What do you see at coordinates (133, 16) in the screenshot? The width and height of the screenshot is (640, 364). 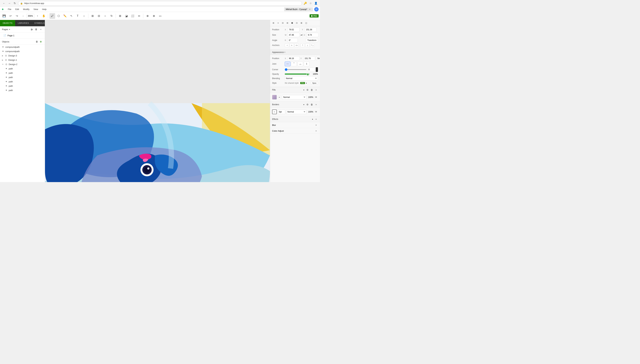 I see `crop-tool: ⬜` at bounding box center [133, 16].